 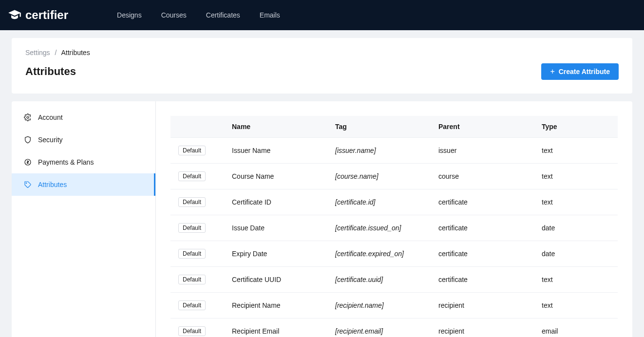 What do you see at coordinates (28, 117) in the screenshot?
I see `gear-icon` at bounding box center [28, 117].